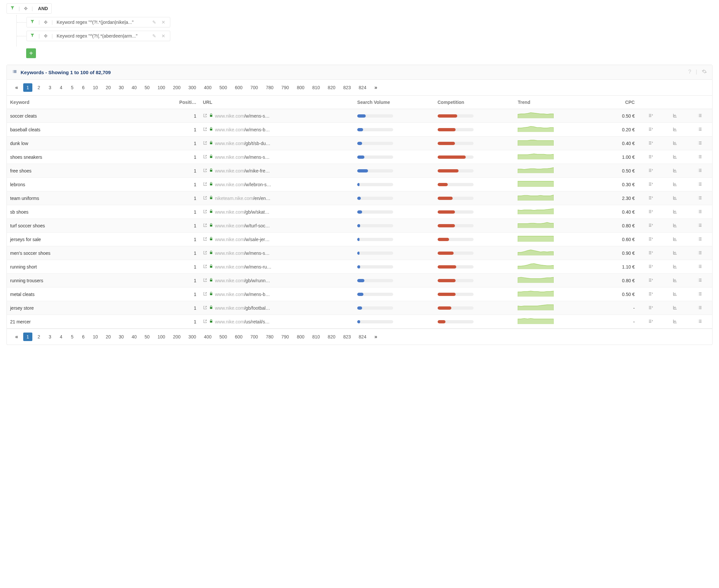 The image size is (719, 588). I want to click on col-url: URL, so click(277, 102).